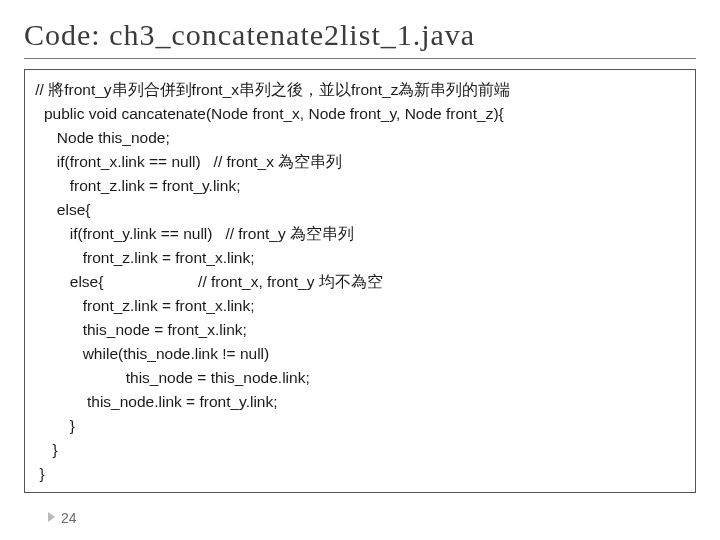  Describe the element at coordinates (360, 354) in the screenshot. I see `code-line: while(this_node.link != null)` at that location.